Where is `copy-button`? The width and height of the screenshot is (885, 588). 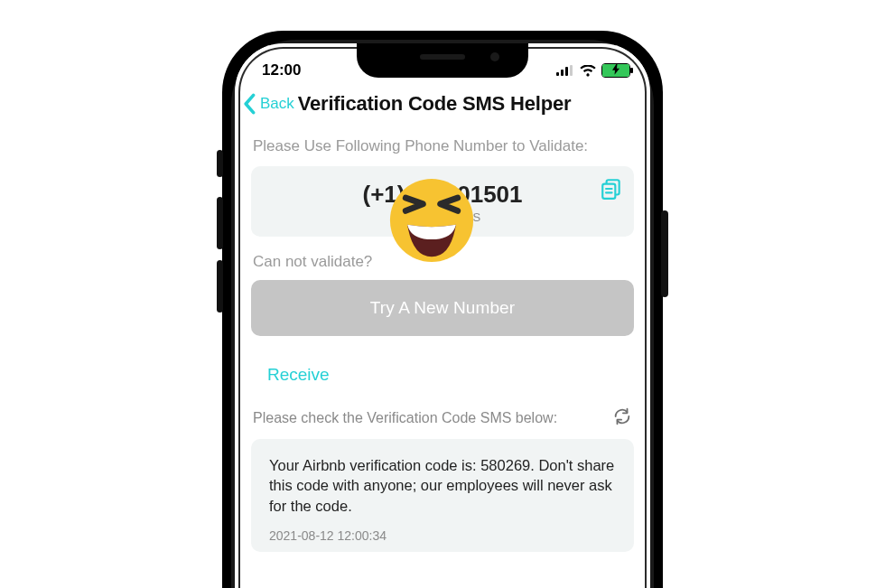 copy-button is located at coordinates (611, 191).